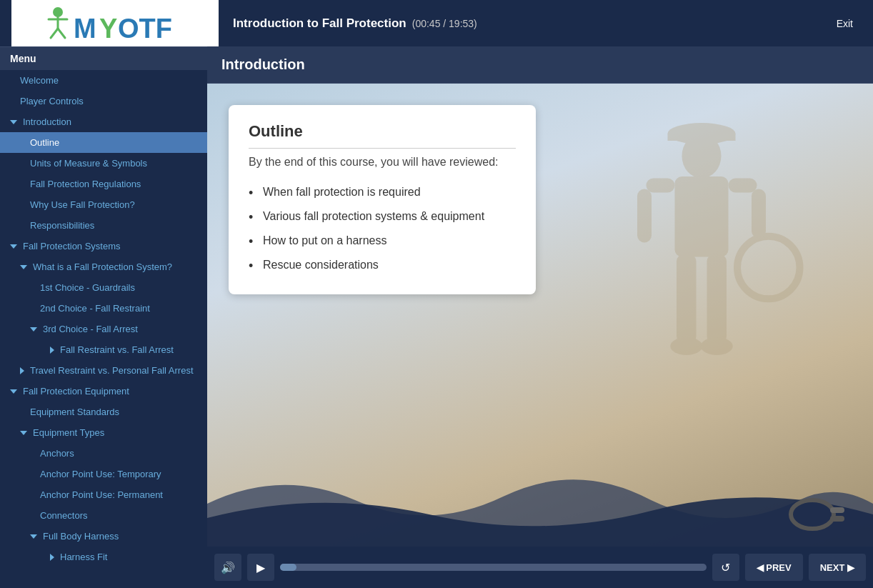 This screenshot has width=873, height=588. What do you see at coordinates (104, 246) in the screenshot?
I see `sidebar-item-fall-protection-systems: Fall Protection Systems` at bounding box center [104, 246].